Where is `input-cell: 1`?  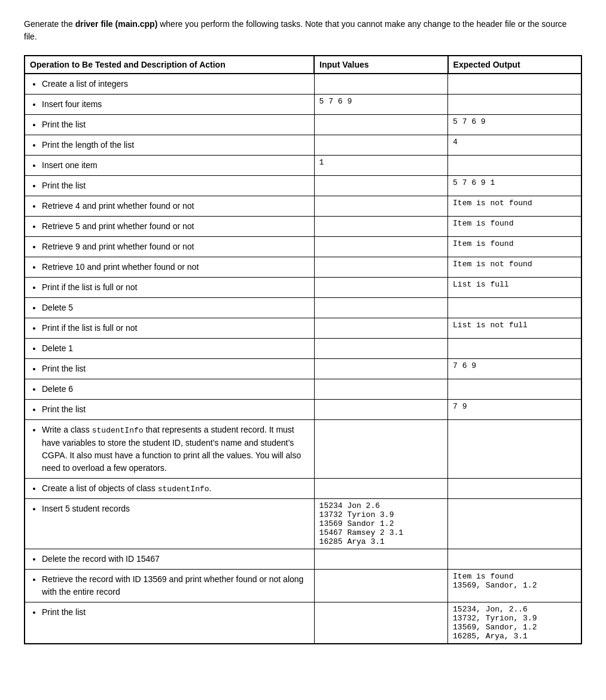 input-cell: 1 is located at coordinates (380, 166).